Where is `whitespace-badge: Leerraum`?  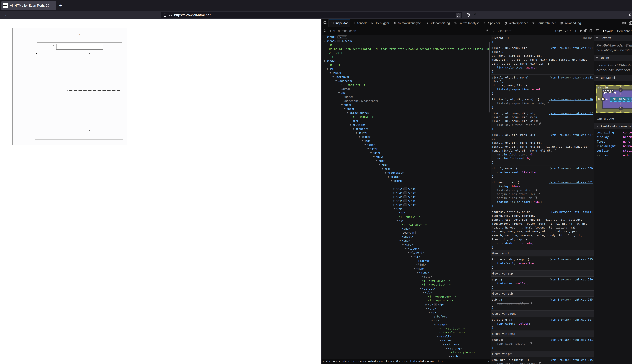 whitespace-badge: Leerraum is located at coordinates (408, 232).